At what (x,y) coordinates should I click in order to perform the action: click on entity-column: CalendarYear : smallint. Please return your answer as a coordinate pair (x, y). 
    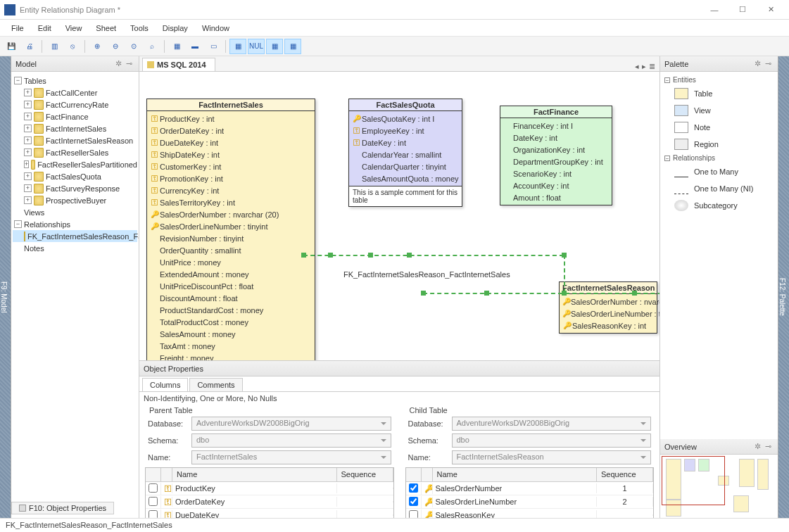
    Looking at the image, I should click on (405, 155).